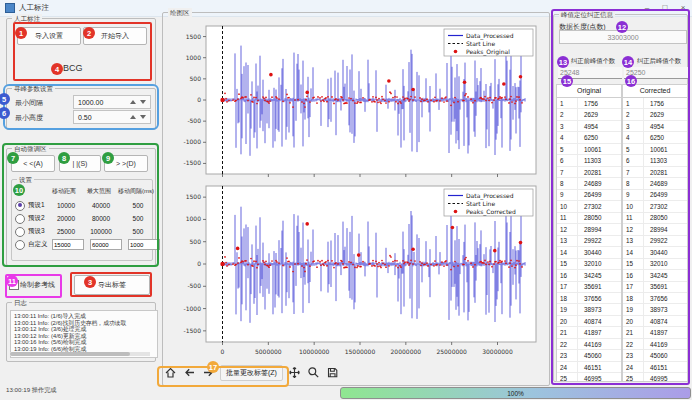 This screenshot has width=692, height=400. What do you see at coordinates (170, 373) in the screenshot?
I see `home-icon` at bounding box center [170, 373].